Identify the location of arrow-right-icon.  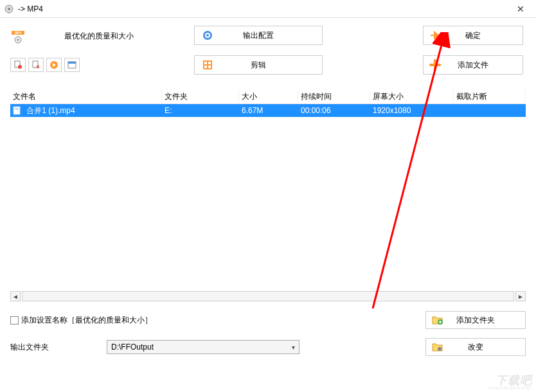
(435, 35).